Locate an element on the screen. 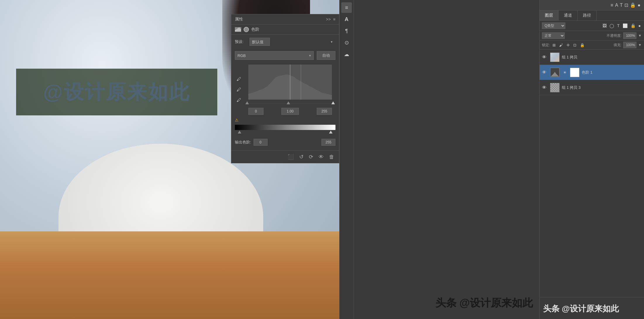 The height and width of the screenshot is (319, 644). panel-icon-btn-6: ● is located at coordinates (639, 5).